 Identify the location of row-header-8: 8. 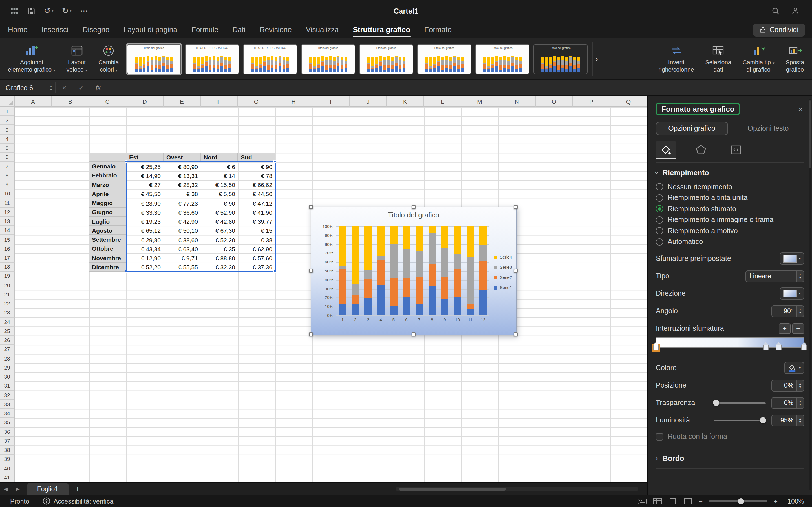
(7, 176).